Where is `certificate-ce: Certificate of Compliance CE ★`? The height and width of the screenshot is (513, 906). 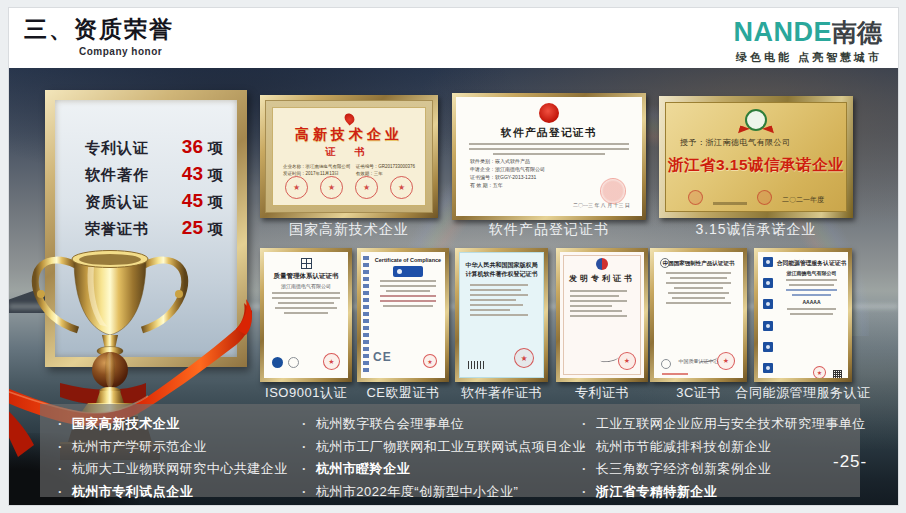 certificate-ce: Certificate of Compliance CE ★ is located at coordinates (403, 315).